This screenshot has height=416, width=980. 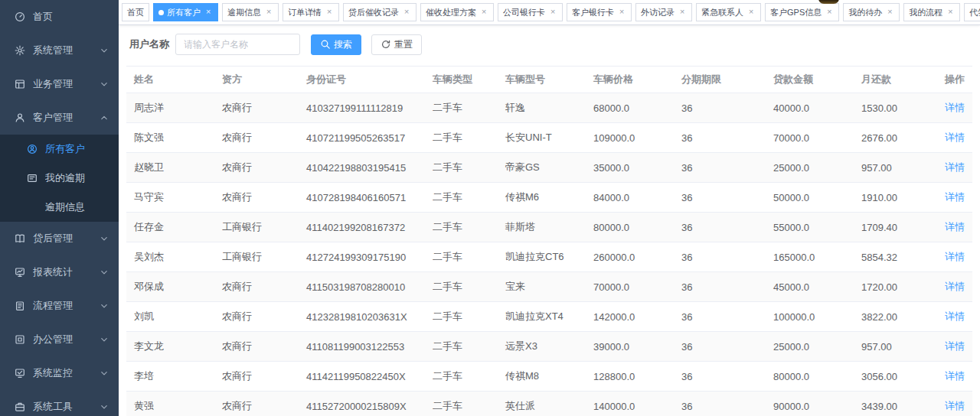 I want to click on sidebar-item: 首页, so click(x=60, y=17).